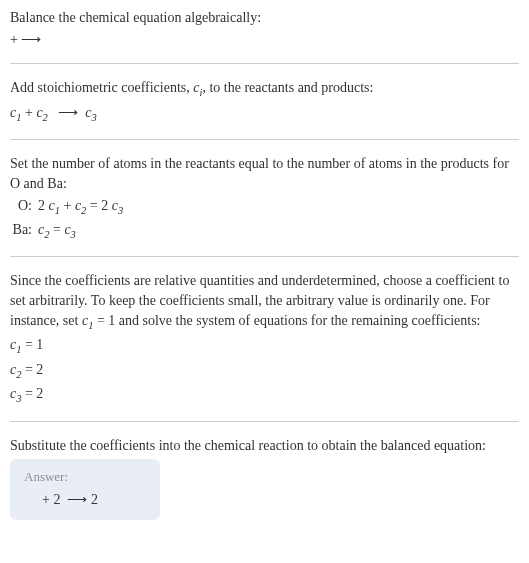 The image size is (529, 563). What do you see at coordinates (98, 206) in the screenshot?
I see `equals-text: = 2` at bounding box center [98, 206].